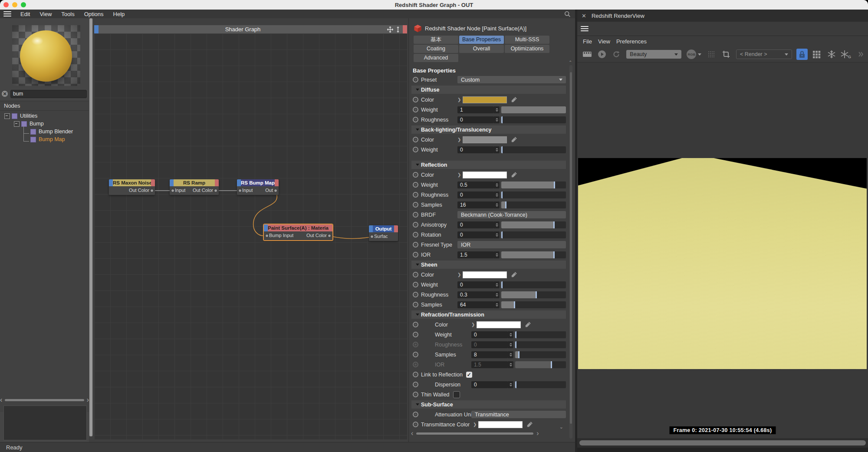 The height and width of the screenshot is (452, 868). I want to click on value-field: 64, so click(476, 305).